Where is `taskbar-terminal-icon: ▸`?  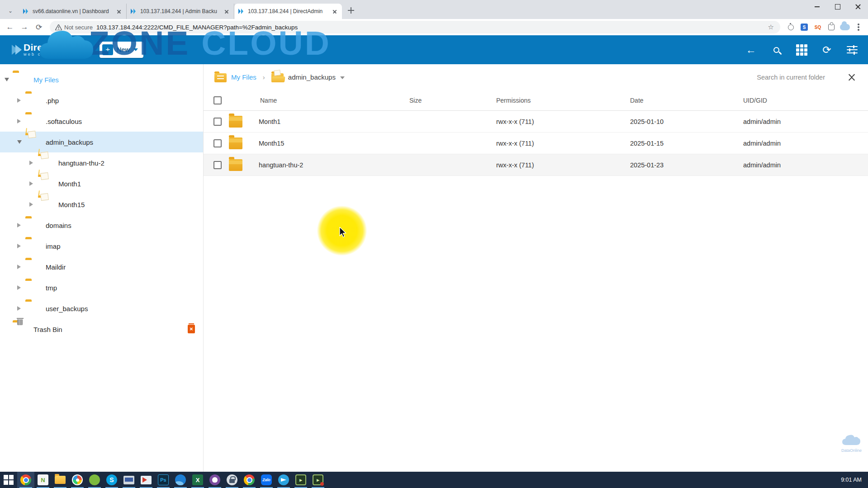
taskbar-terminal-icon: ▸ is located at coordinates (301, 480).